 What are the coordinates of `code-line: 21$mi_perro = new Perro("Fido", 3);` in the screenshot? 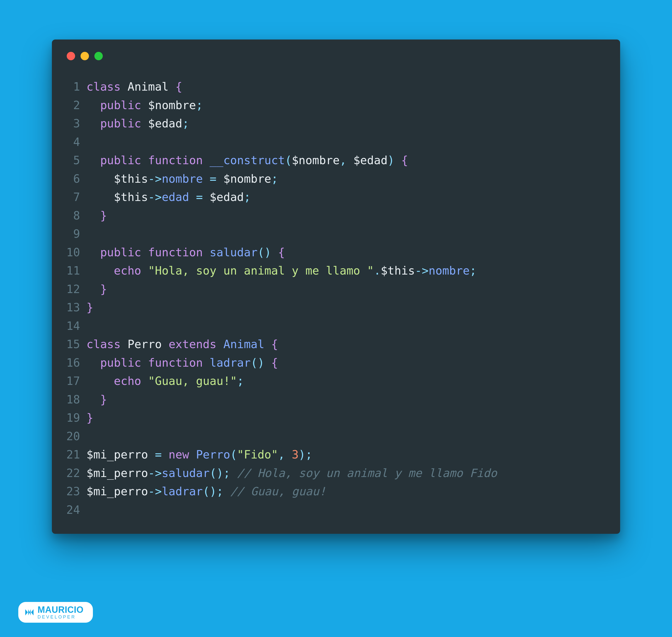 It's located at (336, 455).